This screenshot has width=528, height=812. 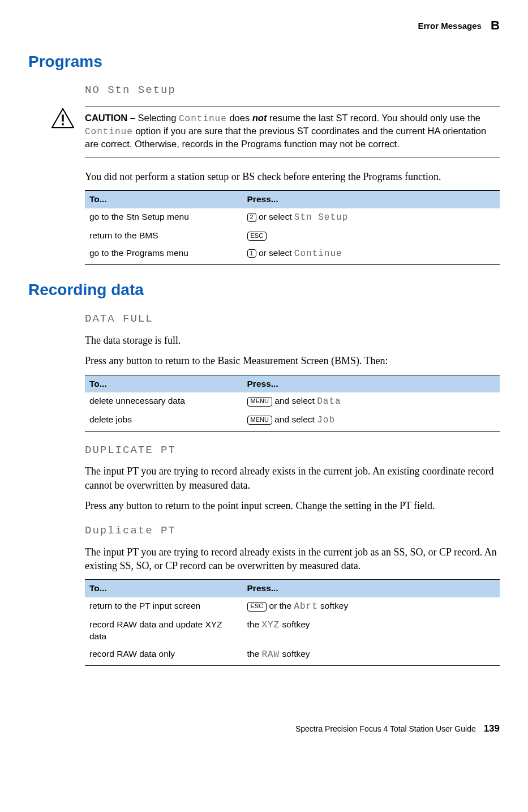 What do you see at coordinates (292, 217) in the screenshot?
I see `table-row: go to the Stn Setup menu 2 or select Stn…` at bounding box center [292, 217].